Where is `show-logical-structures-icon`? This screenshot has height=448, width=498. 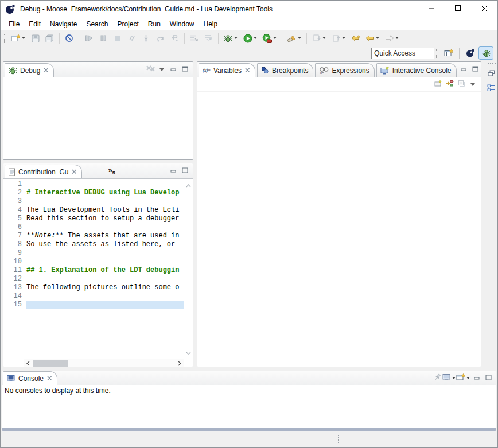
show-logical-structures-icon is located at coordinates (450, 84).